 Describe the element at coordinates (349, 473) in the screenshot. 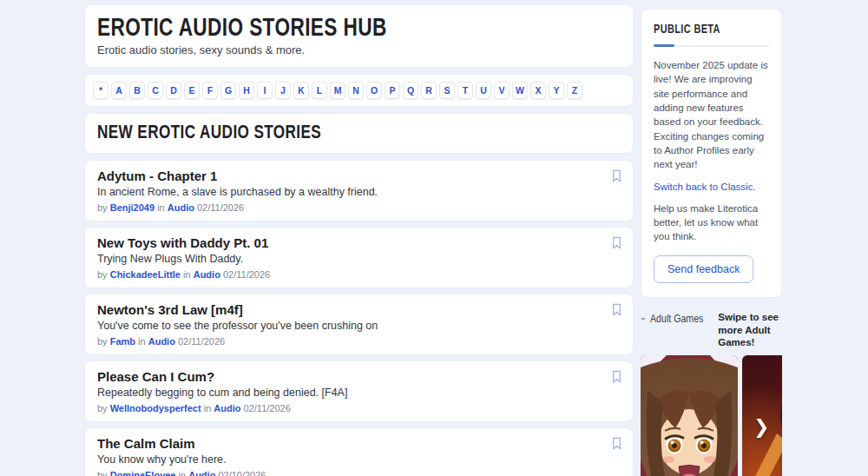

I see `story-byline: by DominaElovee in Audio 02/10/2026` at that location.